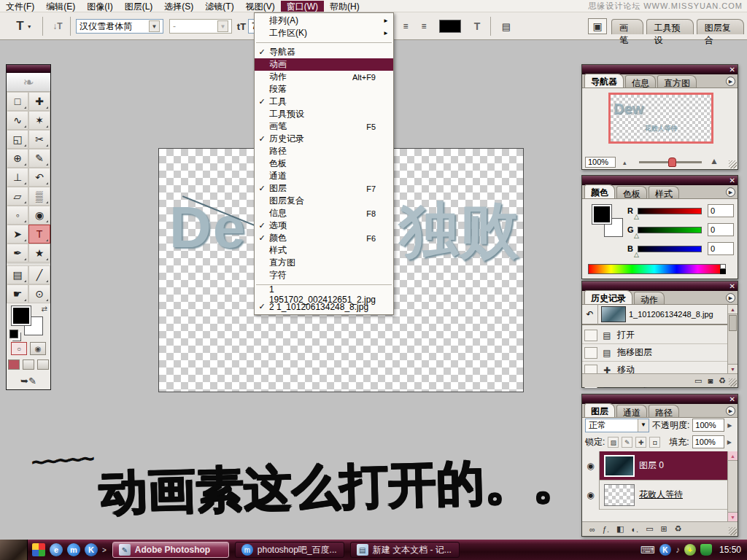  Describe the element at coordinates (729, 442) in the screenshot. I see `fill-spinner-icon: ▶` at that location.